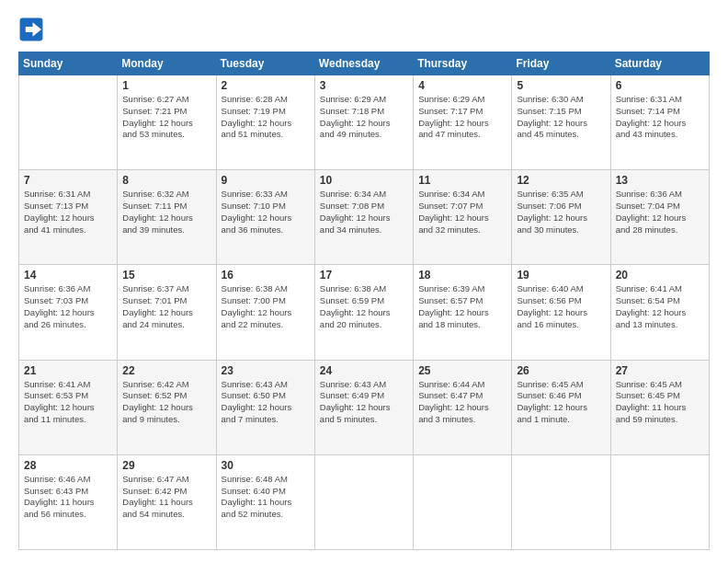  What do you see at coordinates (364, 407) in the screenshot?
I see `calendar-cell: 24Sunrise: 6:43 AM Sunset: 6:49 PM Dayli…` at bounding box center [364, 407].